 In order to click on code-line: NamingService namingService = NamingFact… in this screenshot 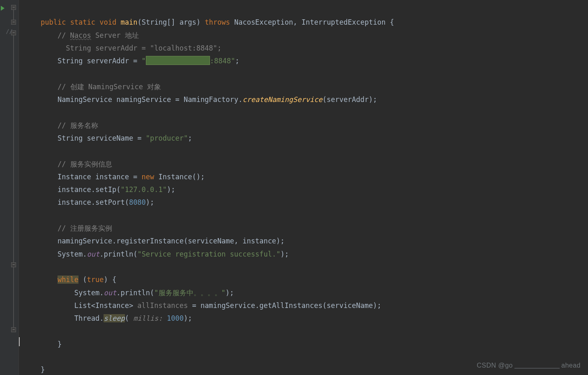, I will do `click(201, 100)`.